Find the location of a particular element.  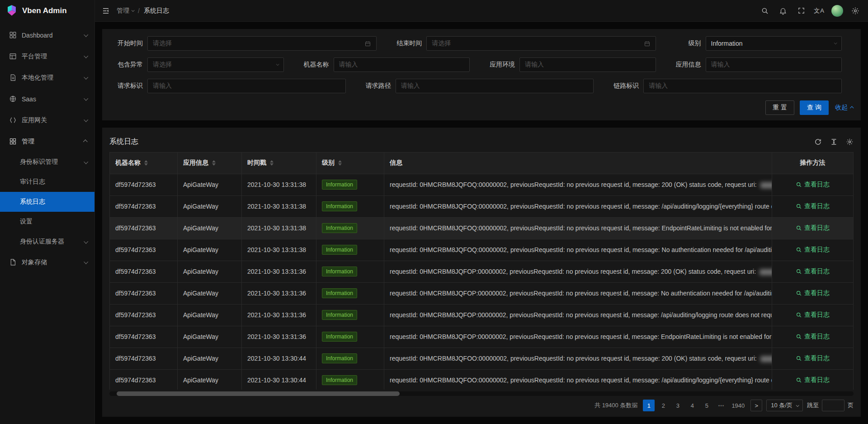

filter-level-select: Information is located at coordinates (774, 43).